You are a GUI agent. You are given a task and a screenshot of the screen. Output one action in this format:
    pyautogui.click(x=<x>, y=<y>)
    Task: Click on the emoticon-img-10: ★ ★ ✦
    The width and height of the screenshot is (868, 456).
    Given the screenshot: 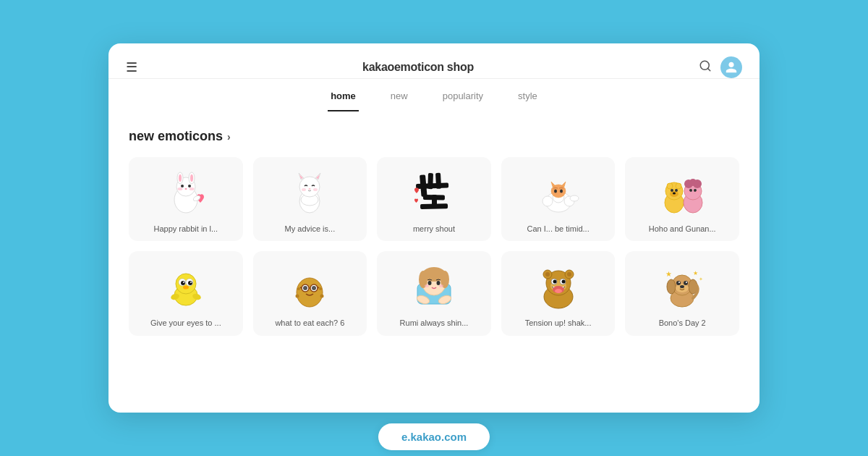 What is the action you would take?
    pyautogui.click(x=682, y=287)
    